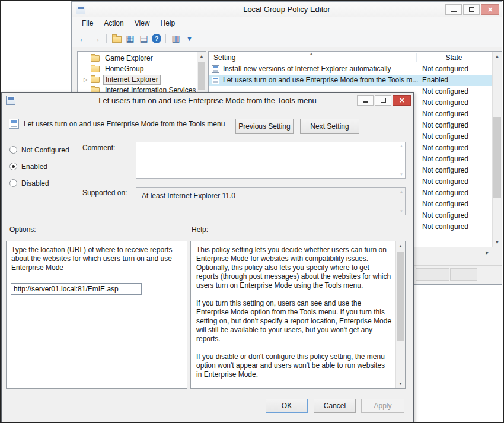 Image resolution: width=504 pixels, height=423 pixels. Describe the element at coordinates (454, 58) in the screenshot. I see `column-header-state: State` at that location.